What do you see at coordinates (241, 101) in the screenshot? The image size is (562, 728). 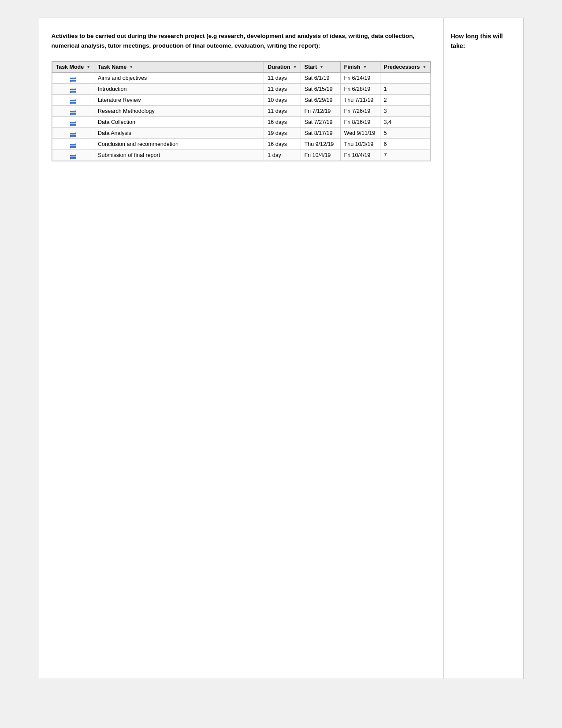 I see `table-row: Literature Review10 daysSat 6/29/19Thu 7…` at bounding box center [241, 101].